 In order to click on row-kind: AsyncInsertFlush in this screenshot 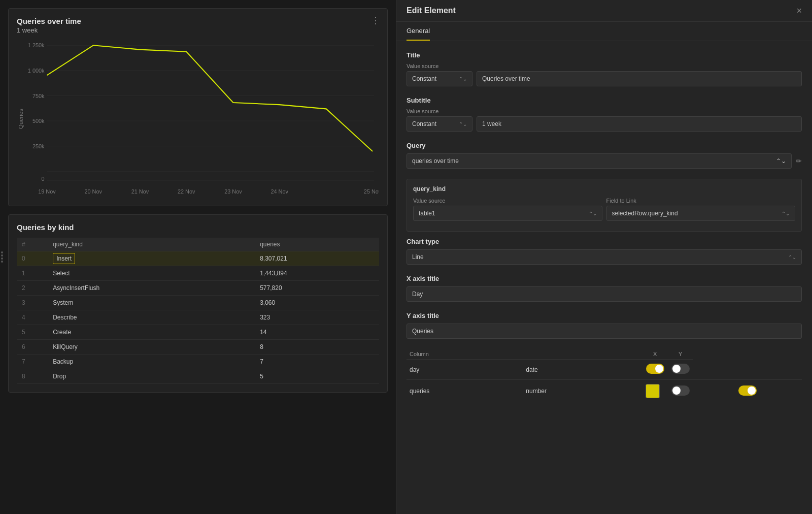, I will do `click(151, 288)`.